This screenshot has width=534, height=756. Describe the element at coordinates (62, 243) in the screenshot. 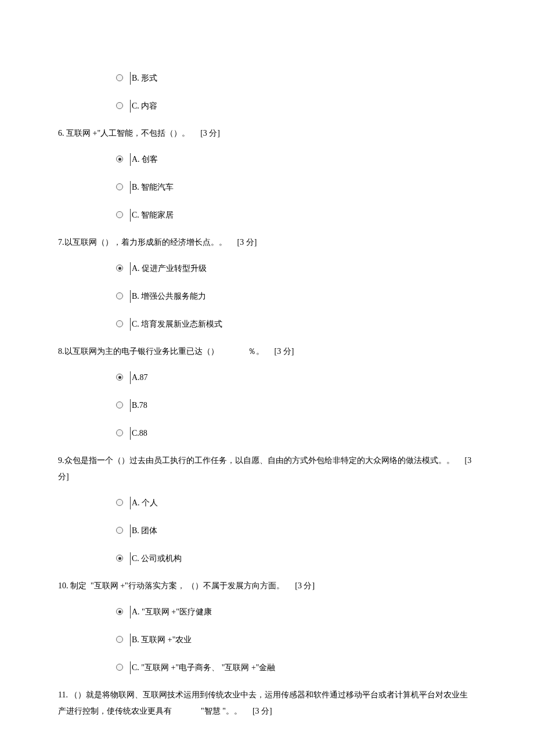

I see `question-number: 7.` at that location.